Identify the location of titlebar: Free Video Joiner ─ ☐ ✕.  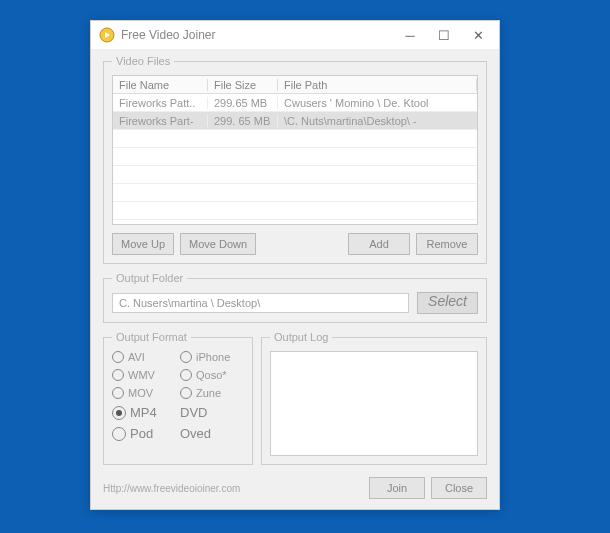
(295, 35).